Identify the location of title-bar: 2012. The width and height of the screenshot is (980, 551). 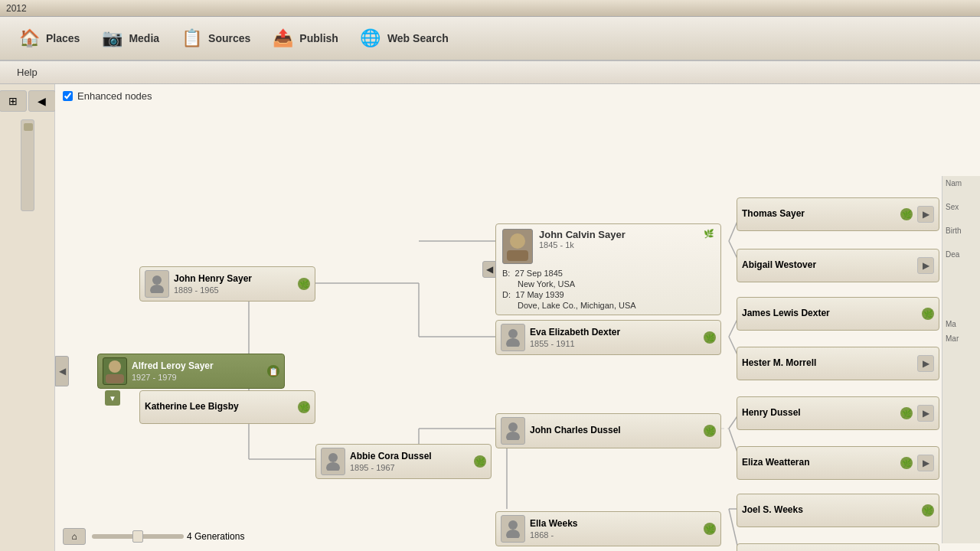
(490, 8).